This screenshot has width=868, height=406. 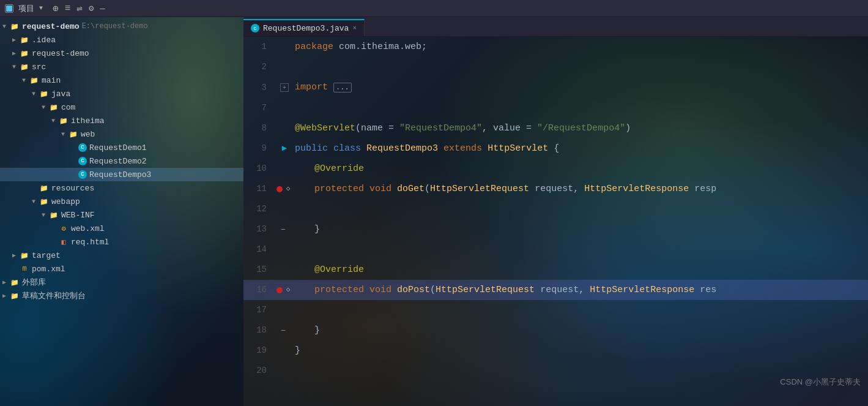 What do you see at coordinates (259, 350) in the screenshot?
I see `line-num-19: 19` at bounding box center [259, 350].